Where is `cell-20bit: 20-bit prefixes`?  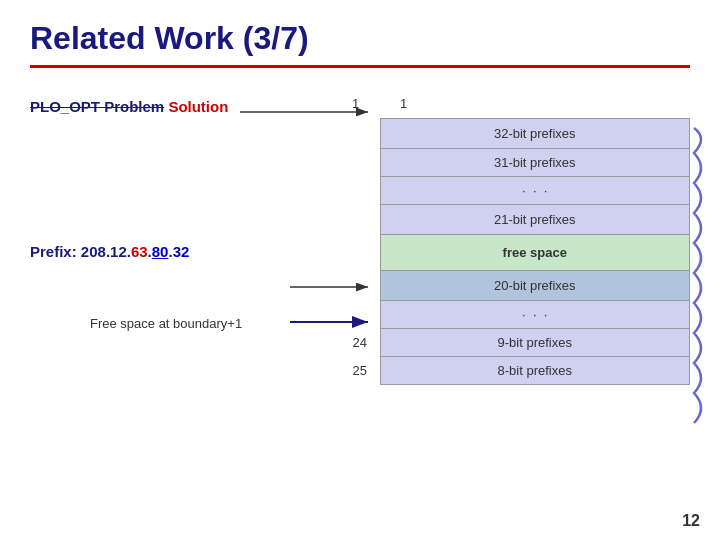
cell-20bit: 20-bit prefixes is located at coordinates (535, 286).